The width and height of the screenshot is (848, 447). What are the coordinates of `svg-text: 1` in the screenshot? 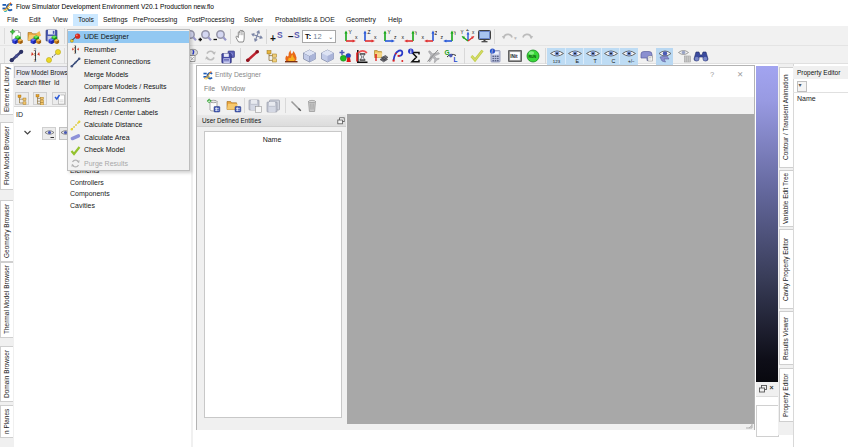 It's located at (36, 54).